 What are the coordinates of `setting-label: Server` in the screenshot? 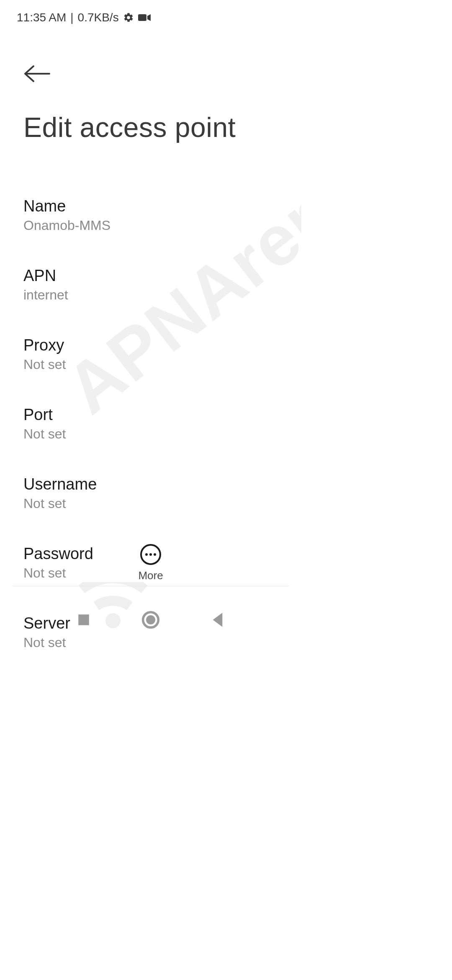 It's located at (162, 623).